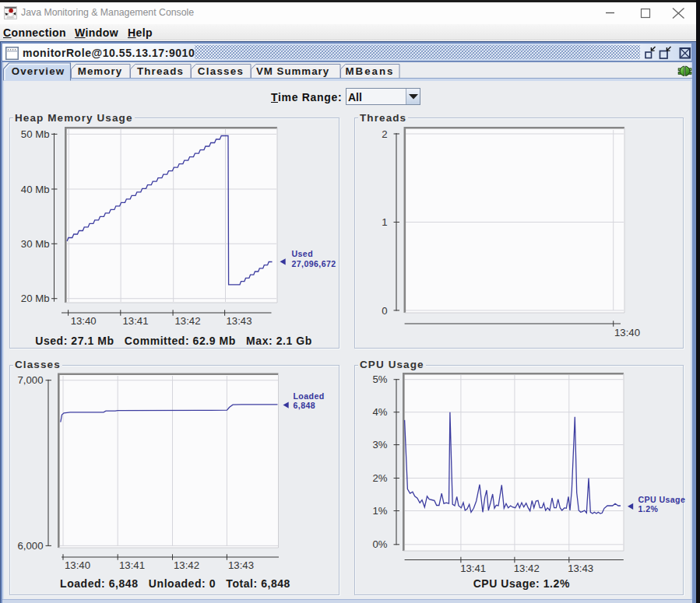 This screenshot has height=603, width=700. What do you see at coordinates (293, 72) in the screenshot?
I see `svg-text: VM Summary` at bounding box center [293, 72].